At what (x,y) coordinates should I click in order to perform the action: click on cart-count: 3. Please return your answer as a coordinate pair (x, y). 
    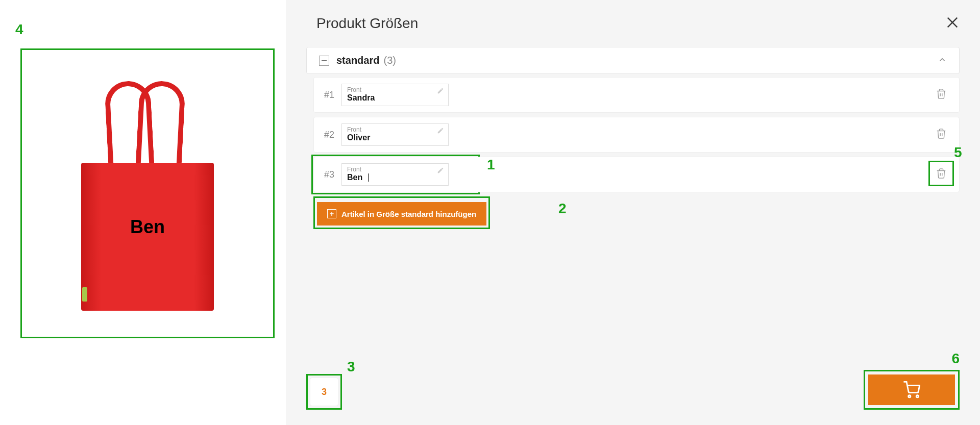
    Looking at the image, I should click on (324, 392).